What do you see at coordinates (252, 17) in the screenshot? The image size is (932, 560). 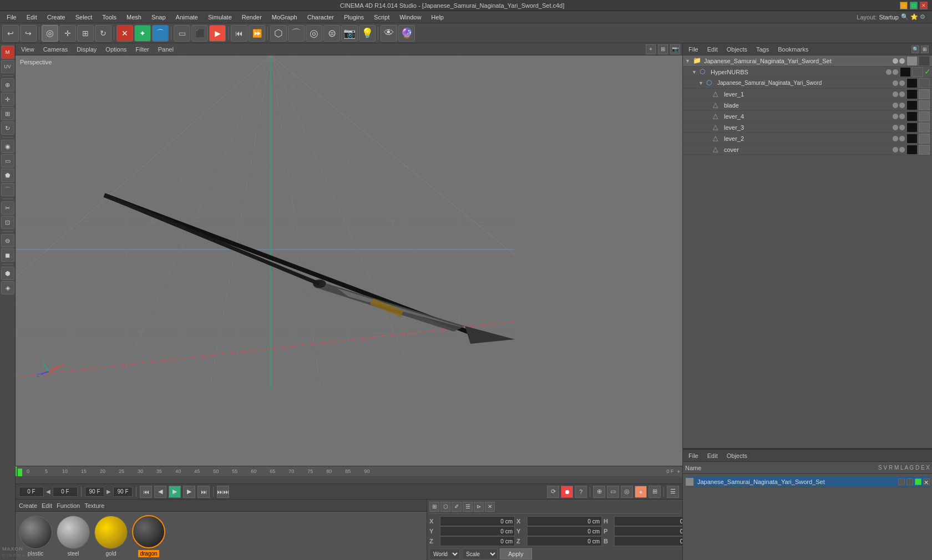 I see `menu-render: Render` at bounding box center [252, 17].